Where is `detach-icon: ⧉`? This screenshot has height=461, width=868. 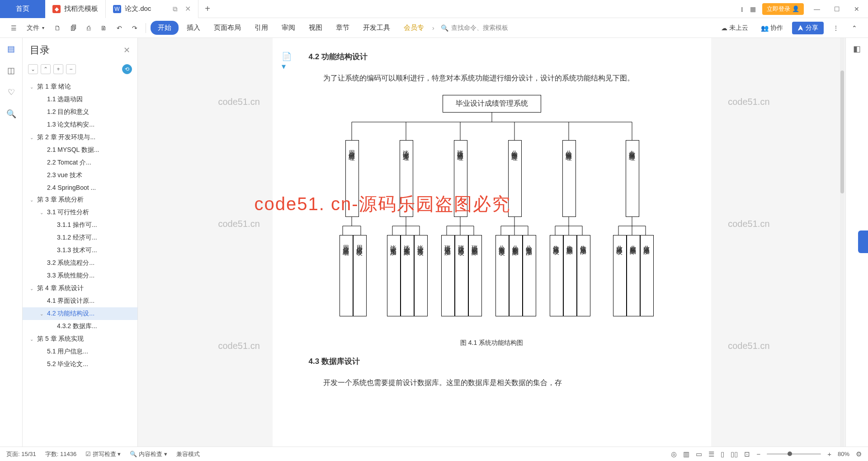 detach-icon: ⧉ is located at coordinates (175, 9).